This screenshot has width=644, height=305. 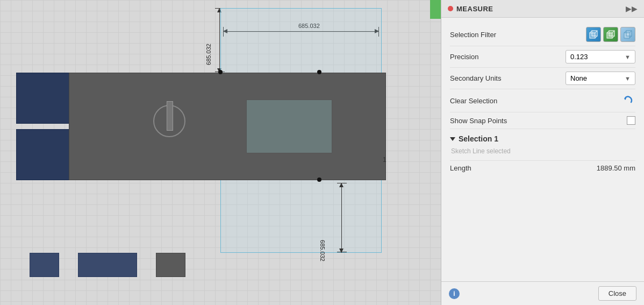 I want to click on selection-header: Selection 1, so click(x=543, y=139).